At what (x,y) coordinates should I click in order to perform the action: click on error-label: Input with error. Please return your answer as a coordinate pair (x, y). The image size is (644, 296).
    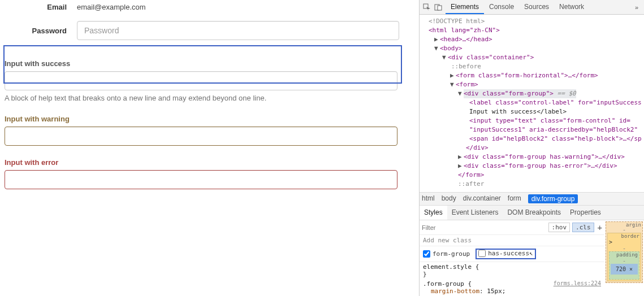
    Looking at the image, I should click on (209, 163).